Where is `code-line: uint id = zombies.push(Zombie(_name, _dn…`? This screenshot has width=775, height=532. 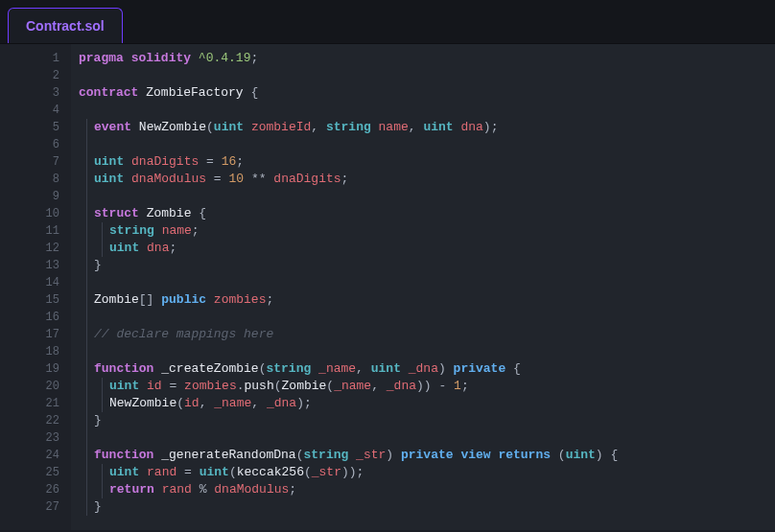 code-line: uint id = zombies.push(Zombie(_name, _dn… is located at coordinates (427, 386).